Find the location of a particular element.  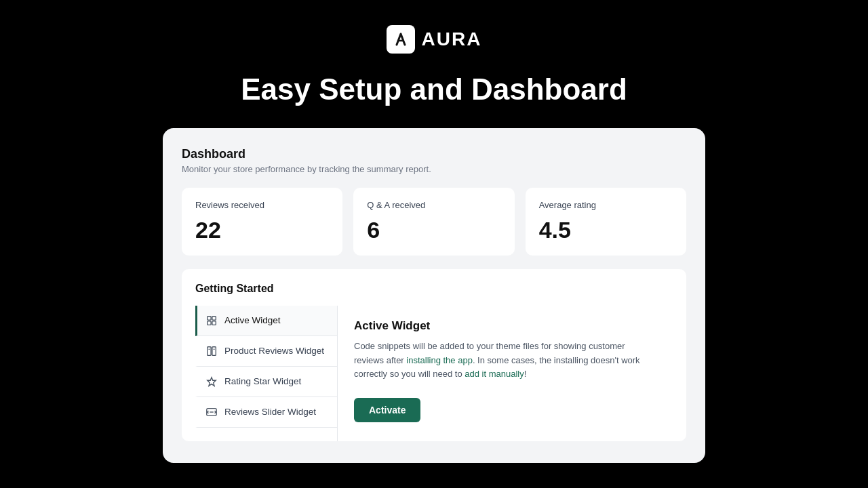

top-header: AURA is located at coordinates (434, 39).